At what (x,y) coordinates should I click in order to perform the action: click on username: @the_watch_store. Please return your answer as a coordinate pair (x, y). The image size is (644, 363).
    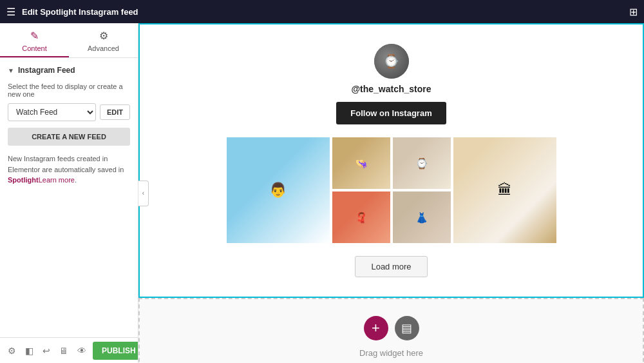
    Looking at the image, I should click on (391, 89).